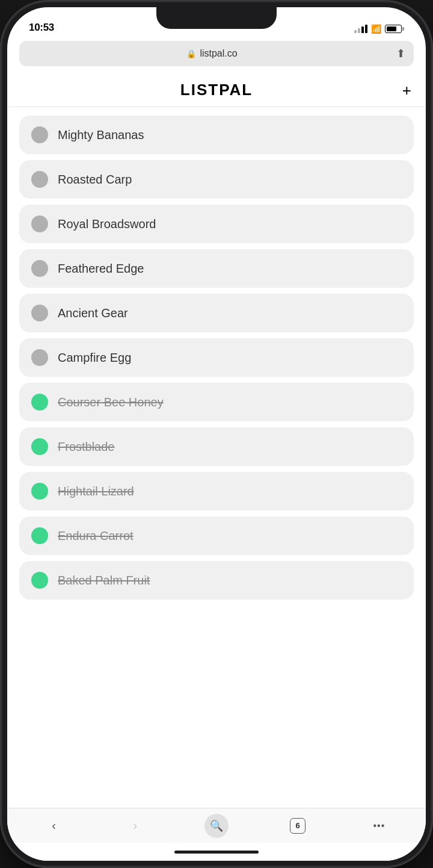 This screenshot has width=433, height=868. What do you see at coordinates (407, 90) in the screenshot?
I see `add-button: +` at bounding box center [407, 90].